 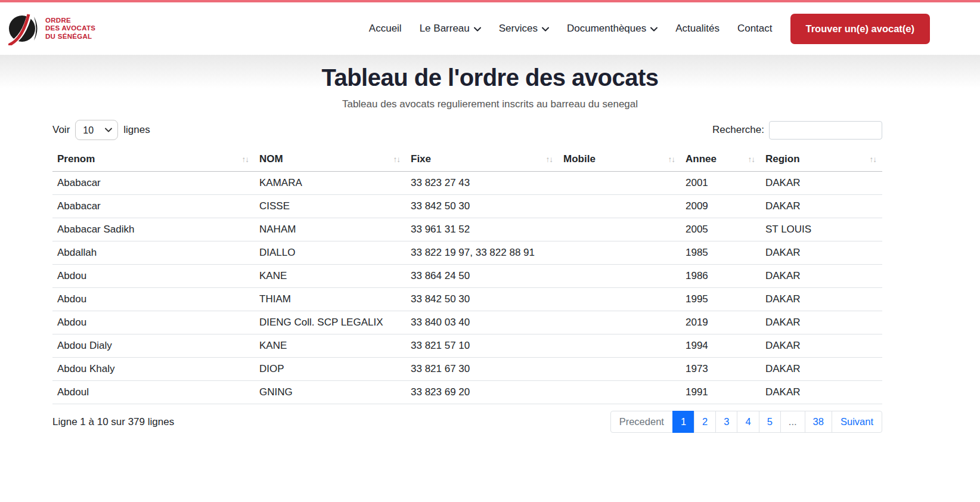 What do you see at coordinates (482, 206) in the screenshot?
I see `cell-fixe: 33 842 50 30` at bounding box center [482, 206].